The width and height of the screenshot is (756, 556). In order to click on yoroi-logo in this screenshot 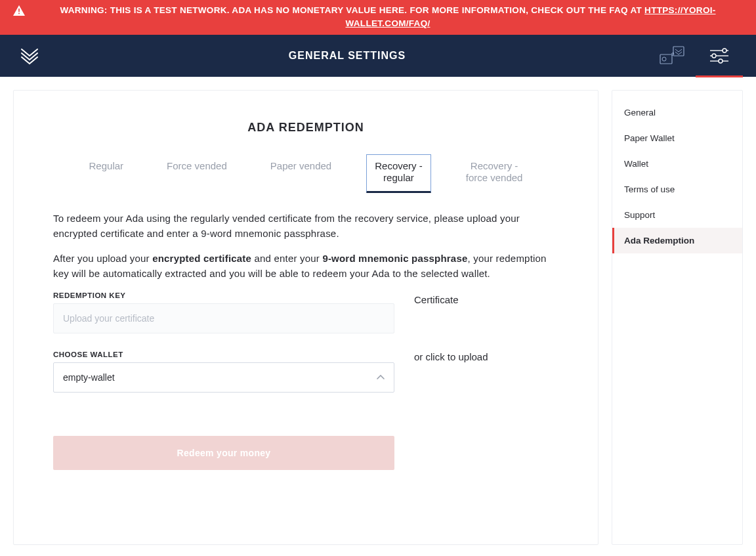, I will do `click(30, 56)`.